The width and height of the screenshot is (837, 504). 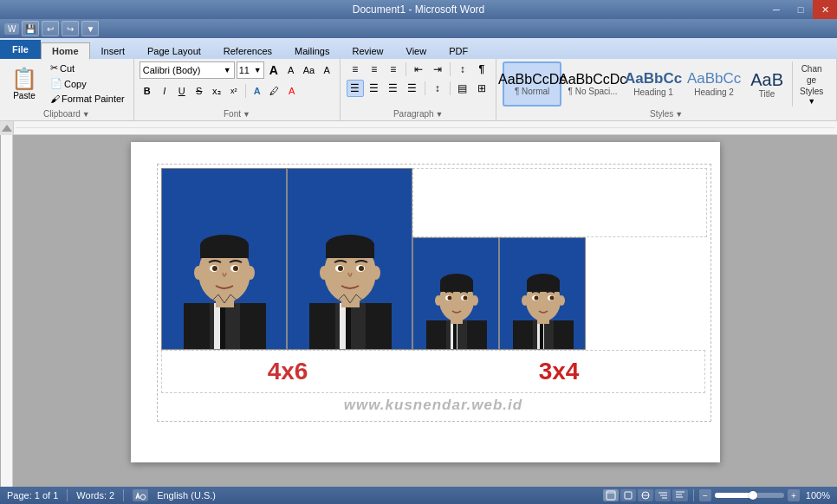 I want to click on statusbar: Page: 1 of 1 Words: 2 English (U.S.), so click(x=418, y=495).